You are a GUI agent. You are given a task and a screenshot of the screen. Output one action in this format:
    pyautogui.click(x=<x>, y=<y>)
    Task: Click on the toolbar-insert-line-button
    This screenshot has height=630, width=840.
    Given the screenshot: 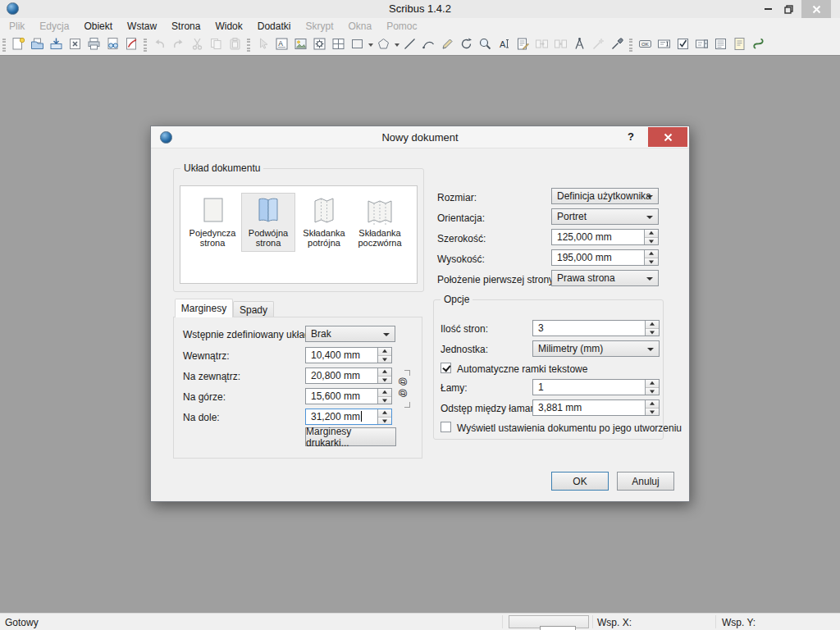 What is the action you would take?
    pyautogui.click(x=410, y=44)
    